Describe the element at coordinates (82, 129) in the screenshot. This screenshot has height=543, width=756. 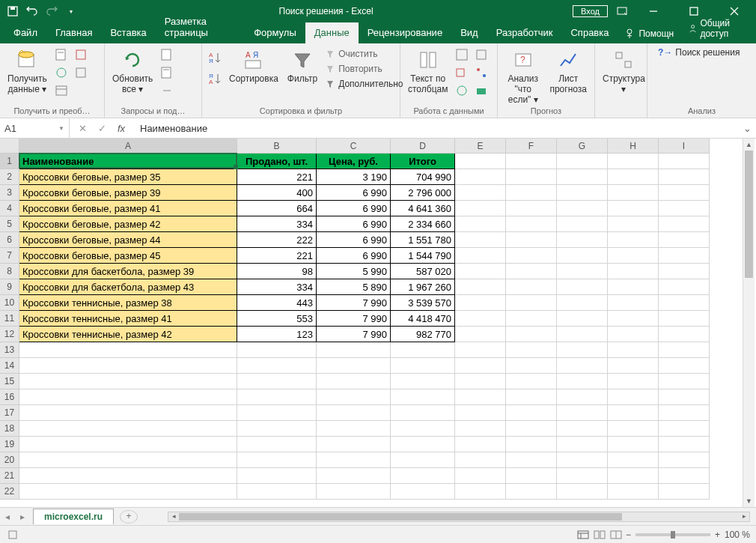
I see `cancel-icon: ✕` at that location.